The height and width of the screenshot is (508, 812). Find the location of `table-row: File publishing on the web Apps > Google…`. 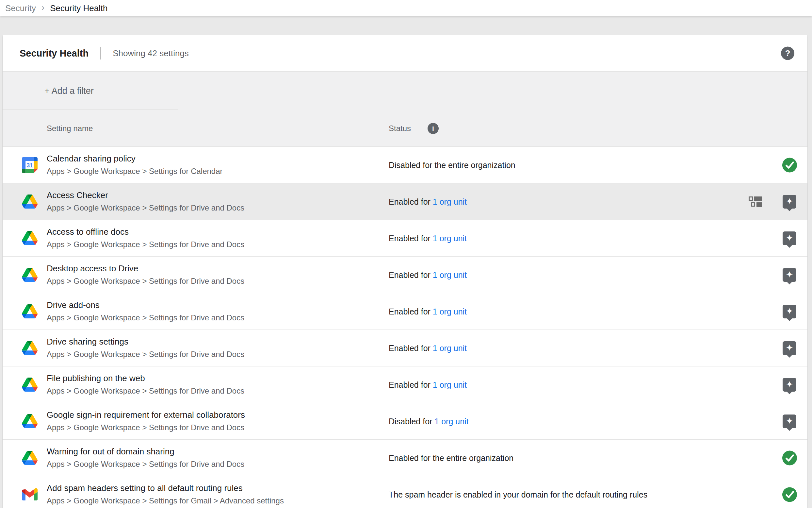

table-row: File publishing on the web Apps > Google… is located at coordinates (405, 385).